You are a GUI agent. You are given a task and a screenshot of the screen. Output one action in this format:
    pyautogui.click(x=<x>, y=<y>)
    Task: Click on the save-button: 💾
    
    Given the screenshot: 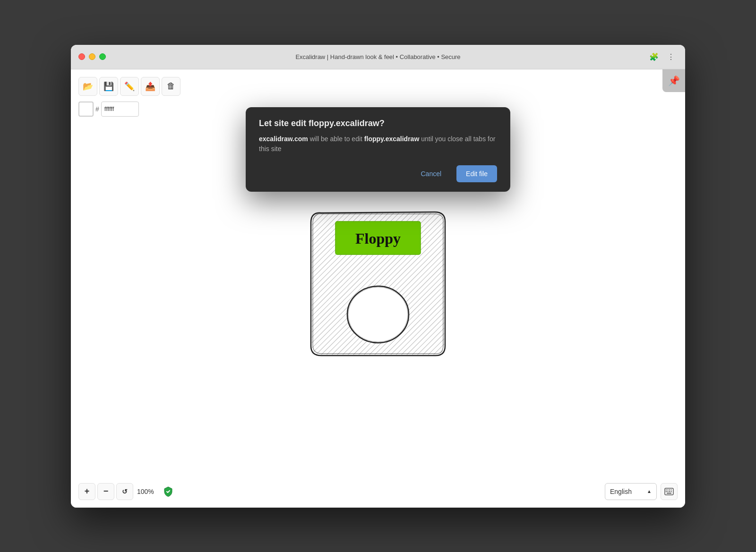 What is the action you would take?
    pyautogui.click(x=109, y=86)
    